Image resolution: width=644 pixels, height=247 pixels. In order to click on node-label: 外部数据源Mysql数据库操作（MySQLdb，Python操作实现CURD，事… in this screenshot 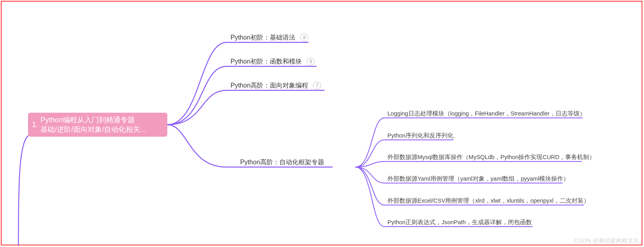, I will do `click(492, 157)`.